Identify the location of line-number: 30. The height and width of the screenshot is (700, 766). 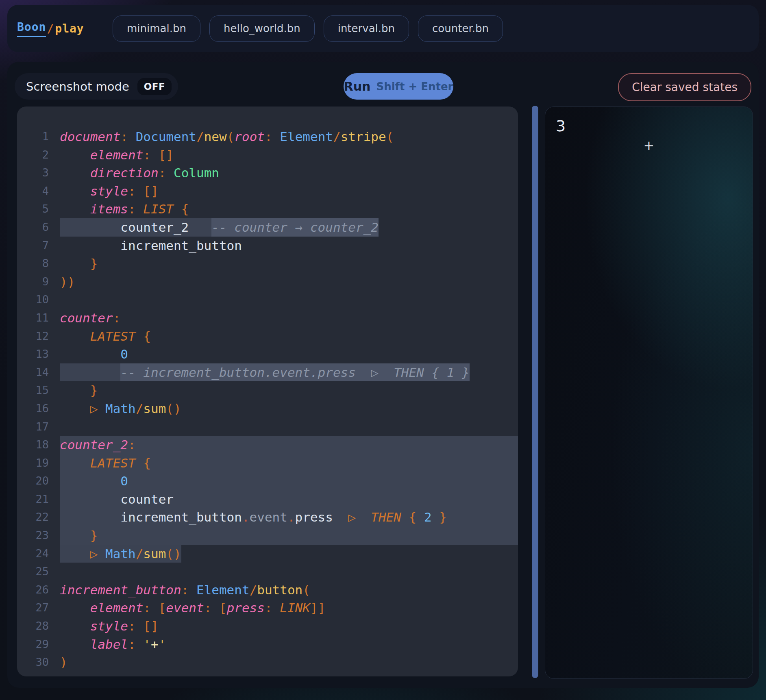
(38, 663).